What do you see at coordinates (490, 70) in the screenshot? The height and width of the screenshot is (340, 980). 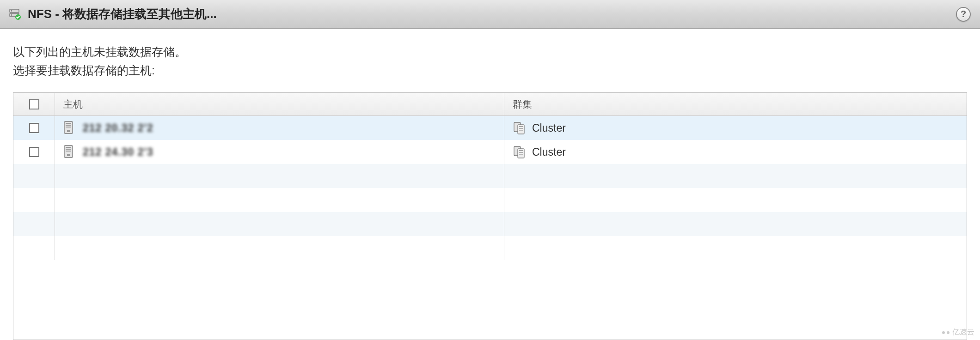 I see `instructions-line-2: 选择要挂载数据存储的主机:` at bounding box center [490, 70].